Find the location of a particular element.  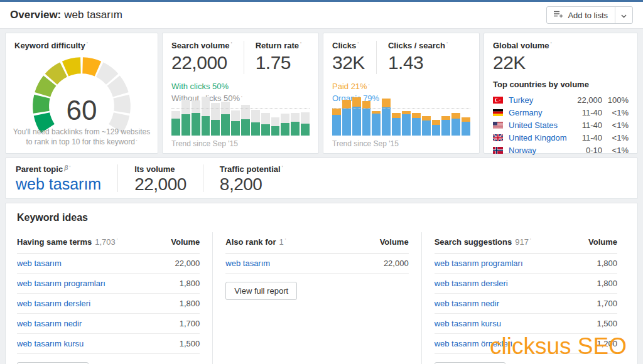

parent-topic-link: web tasarım is located at coordinates (58, 185).